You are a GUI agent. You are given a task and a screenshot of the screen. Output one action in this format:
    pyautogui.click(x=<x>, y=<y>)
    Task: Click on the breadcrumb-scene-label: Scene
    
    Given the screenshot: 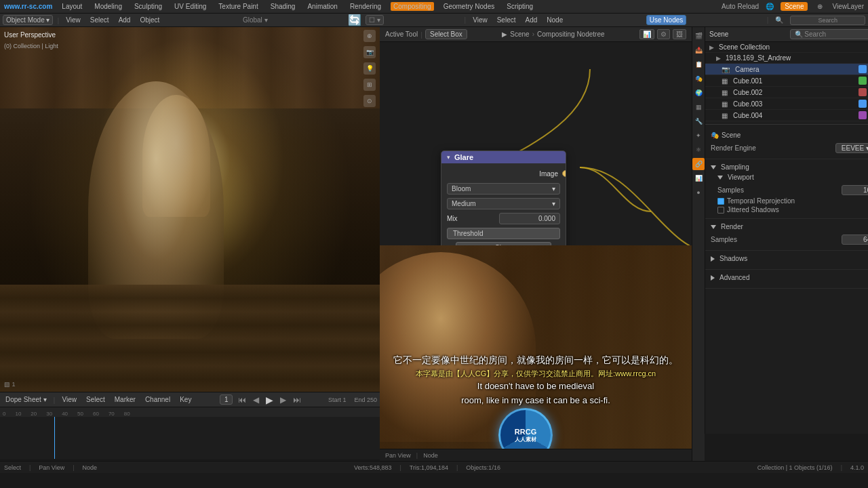 What is the action you would take?
    pyautogui.click(x=519, y=34)
    